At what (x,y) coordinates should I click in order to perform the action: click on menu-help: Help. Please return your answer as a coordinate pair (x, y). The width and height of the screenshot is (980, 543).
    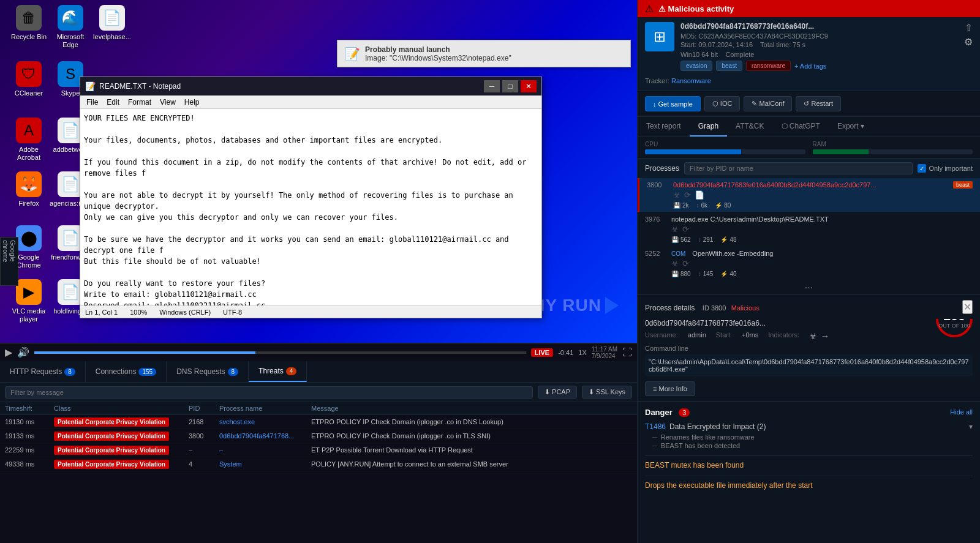
    Looking at the image, I should click on (192, 102).